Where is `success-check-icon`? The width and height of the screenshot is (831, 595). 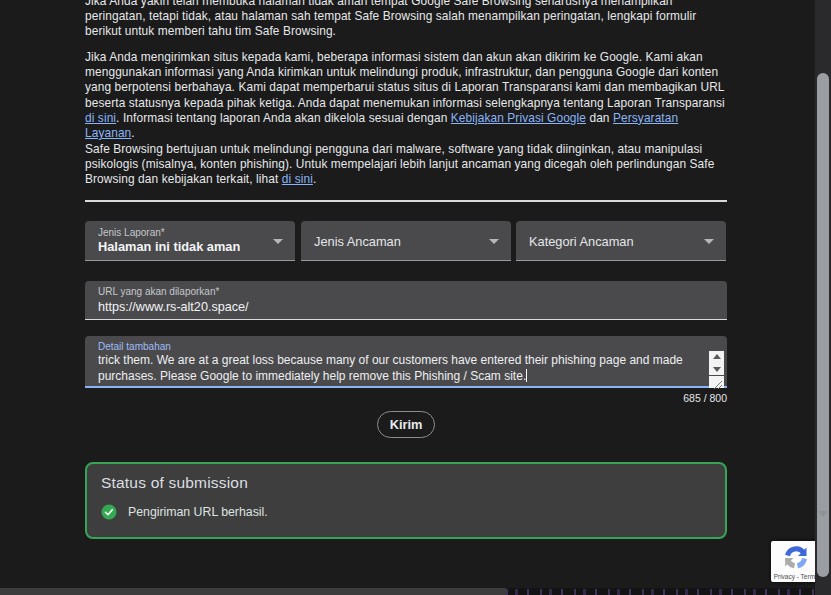
success-check-icon is located at coordinates (109, 512).